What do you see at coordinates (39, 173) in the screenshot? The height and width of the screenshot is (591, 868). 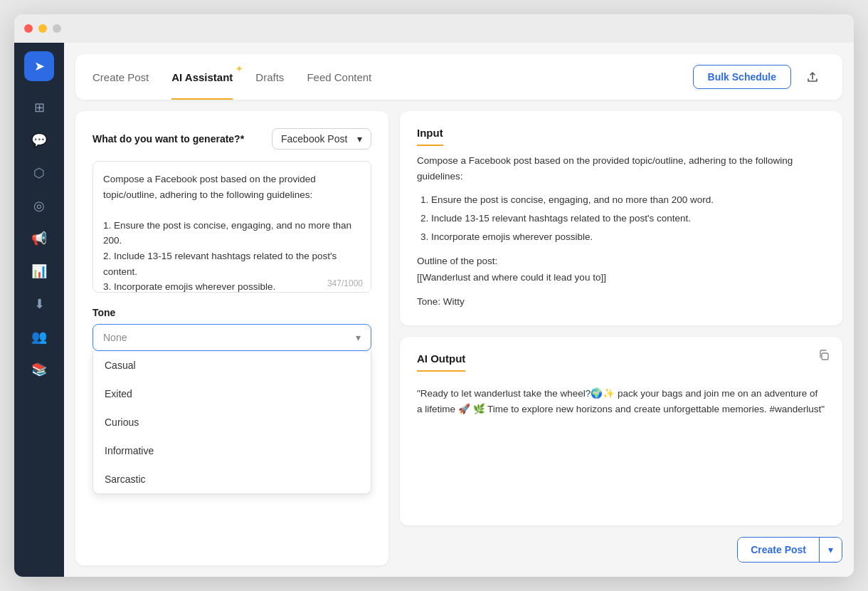 I see `sidebar-item-network: ⬡` at bounding box center [39, 173].